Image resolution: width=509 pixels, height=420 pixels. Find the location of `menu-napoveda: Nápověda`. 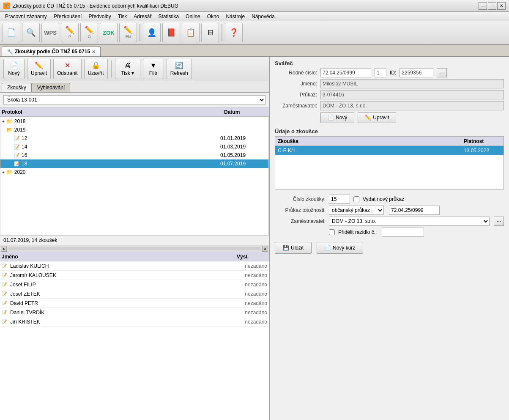

menu-napoveda: Nápověda is located at coordinates (263, 16).